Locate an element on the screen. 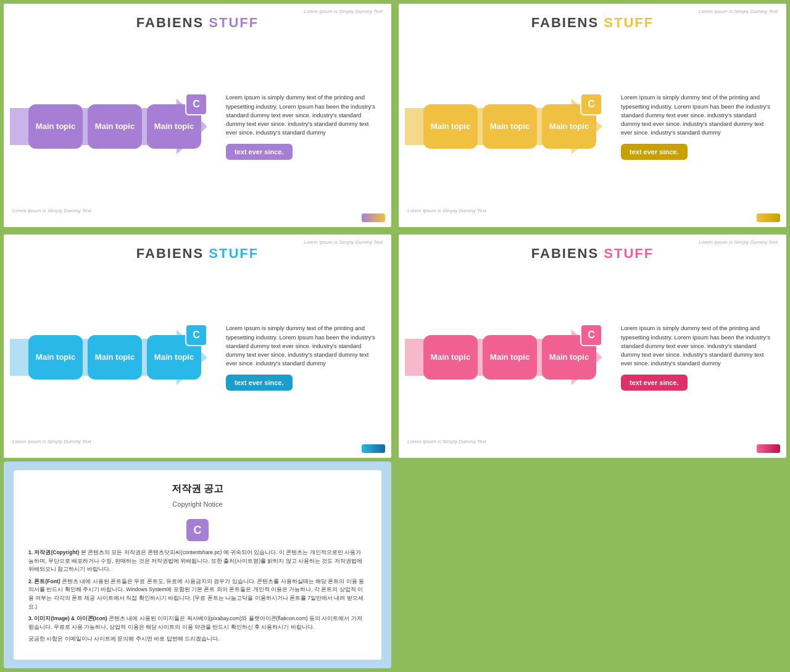 This screenshot has width=790, height=672. arrow-boxes-yellow: Main topic Main topic Main topic C is located at coordinates (510, 127).